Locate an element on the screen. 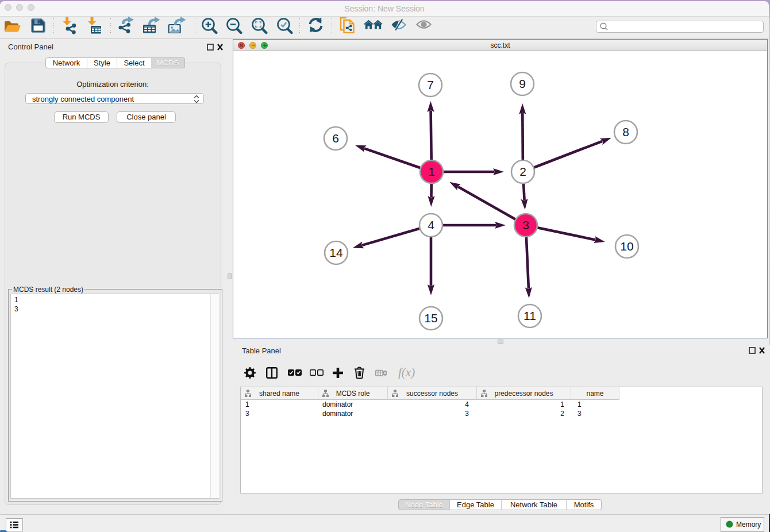 This screenshot has height=532, width=770. svg-text: 6 is located at coordinates (336, 138).